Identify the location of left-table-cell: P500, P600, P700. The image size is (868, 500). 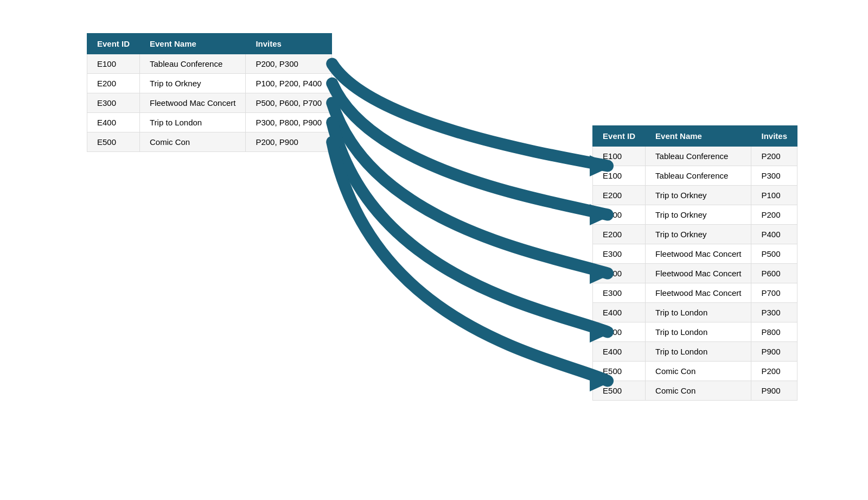
(289, 103).